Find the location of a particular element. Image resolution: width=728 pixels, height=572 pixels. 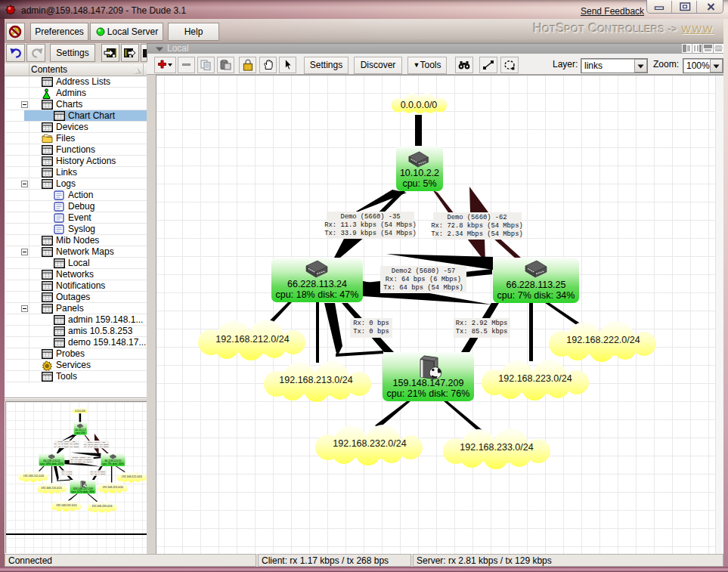

svg-text: cpu: 7% disk: 34% is located at coordinates (537, 295).